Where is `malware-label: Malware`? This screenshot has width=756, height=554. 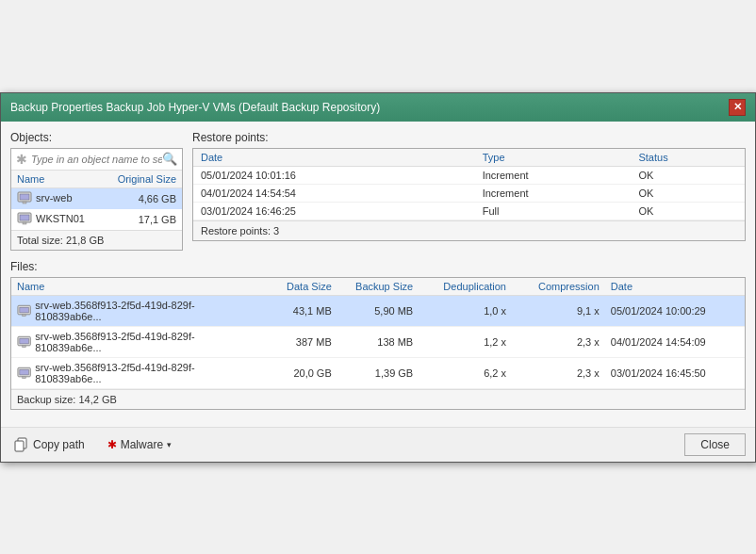
malware-label: Malware is located at coordinates (141, 445).